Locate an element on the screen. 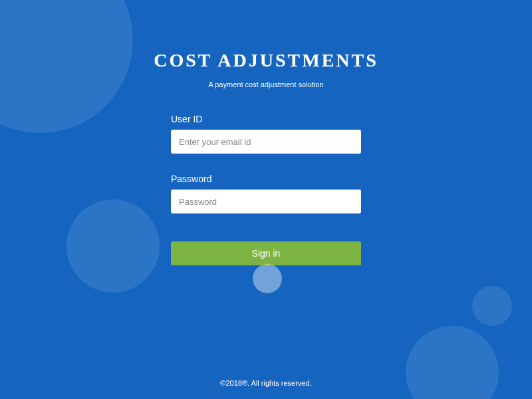 The height and width of the screenshot is (399, 532). password-field-group: Password is located at coordinates (266, 194).